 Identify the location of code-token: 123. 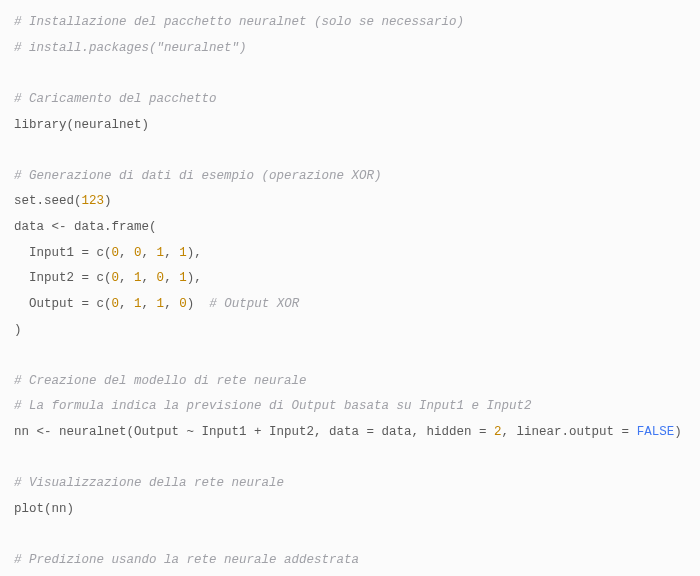
(94, 201).